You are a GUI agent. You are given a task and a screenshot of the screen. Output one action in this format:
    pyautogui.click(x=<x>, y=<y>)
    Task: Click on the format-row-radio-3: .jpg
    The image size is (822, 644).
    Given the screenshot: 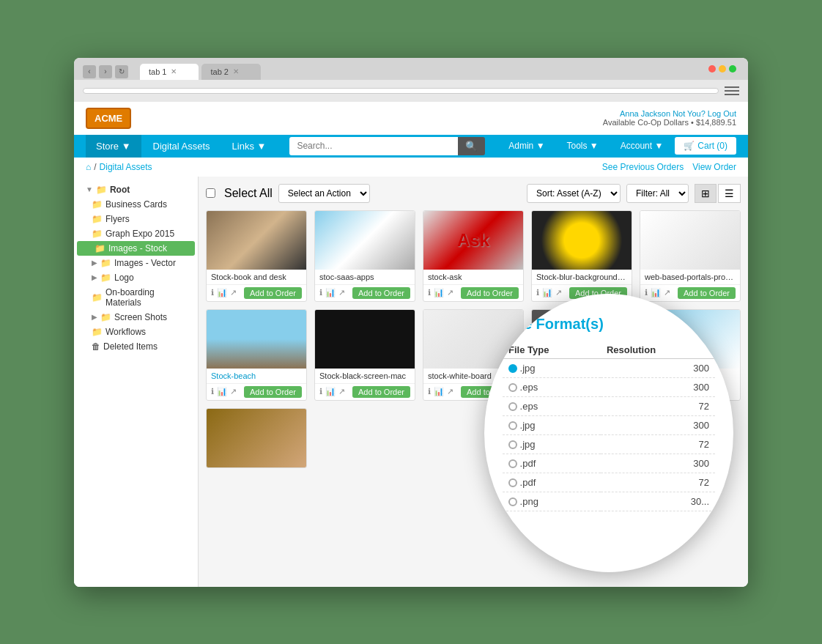 What is the action you would take?
    pyautogui.click(x=552, y=425)
    